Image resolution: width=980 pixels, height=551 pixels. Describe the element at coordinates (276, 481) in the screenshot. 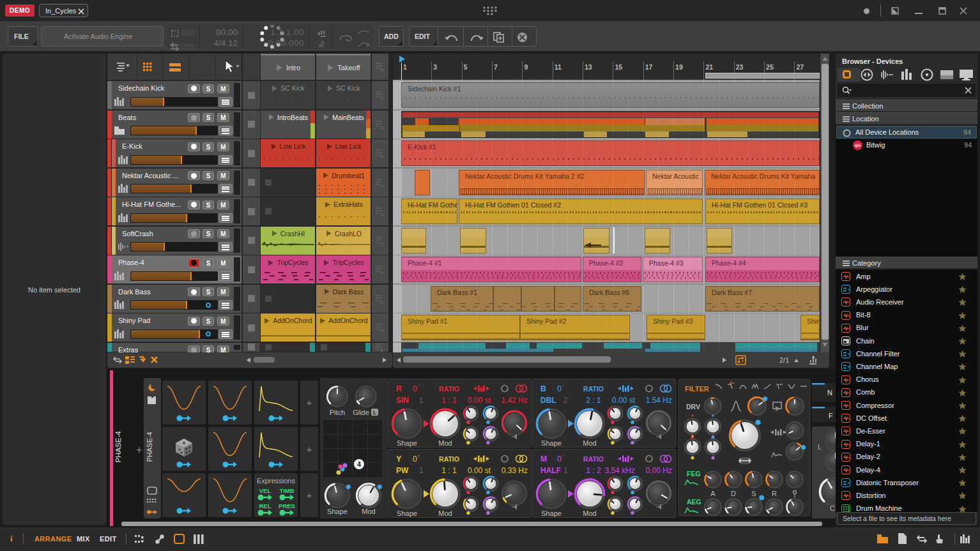

I see `svg-text: Expressions` at that location.